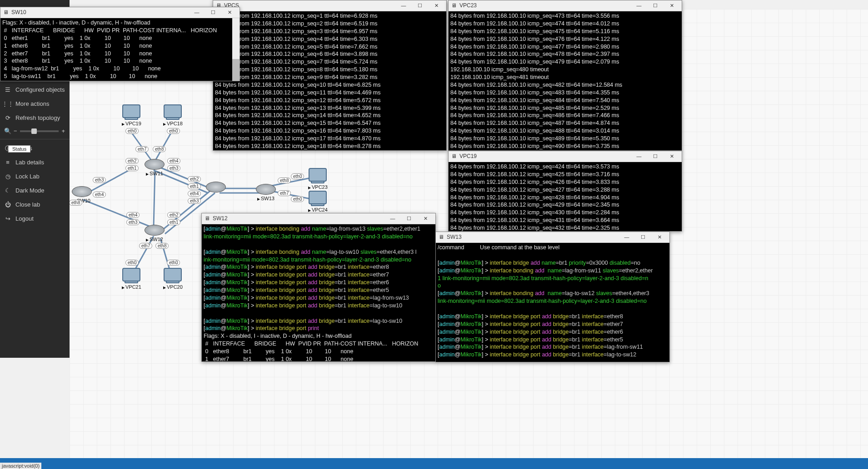  I want to click on device-SW12: ▶SW12 eth4 eth3 eth2 eth1 eth7 eth8, so click(155, 233).